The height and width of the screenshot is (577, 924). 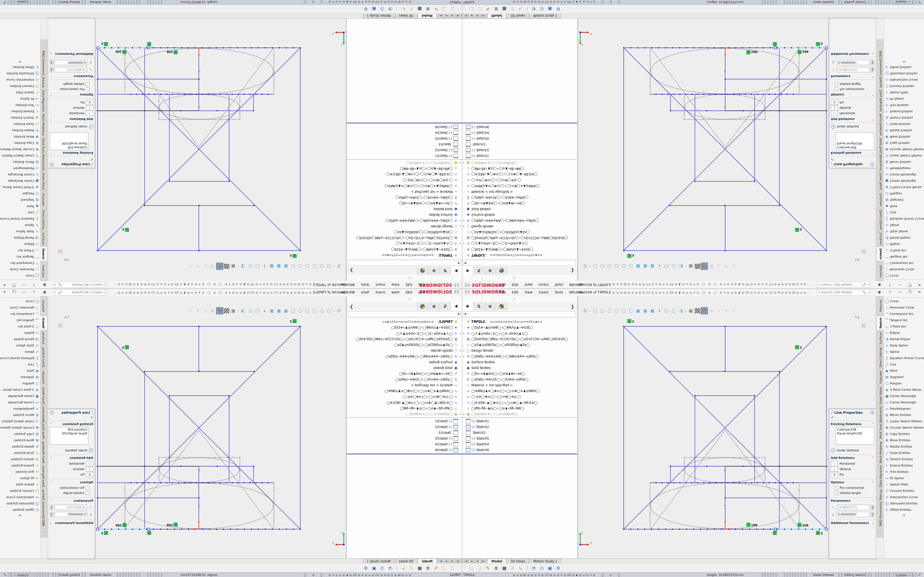 I want to click on tool-button: ╱ Line, so click(x=20, y=364).